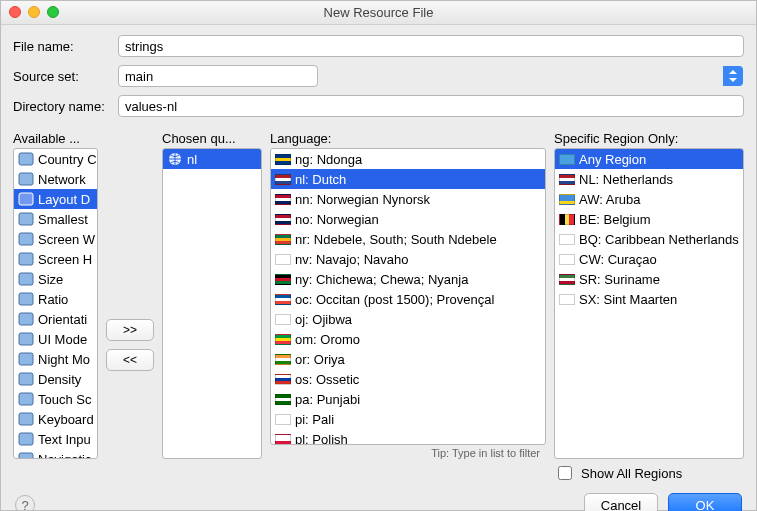 This screenshot has height=511, width=757. I want to click on list-item: Density, so click(56, 379).